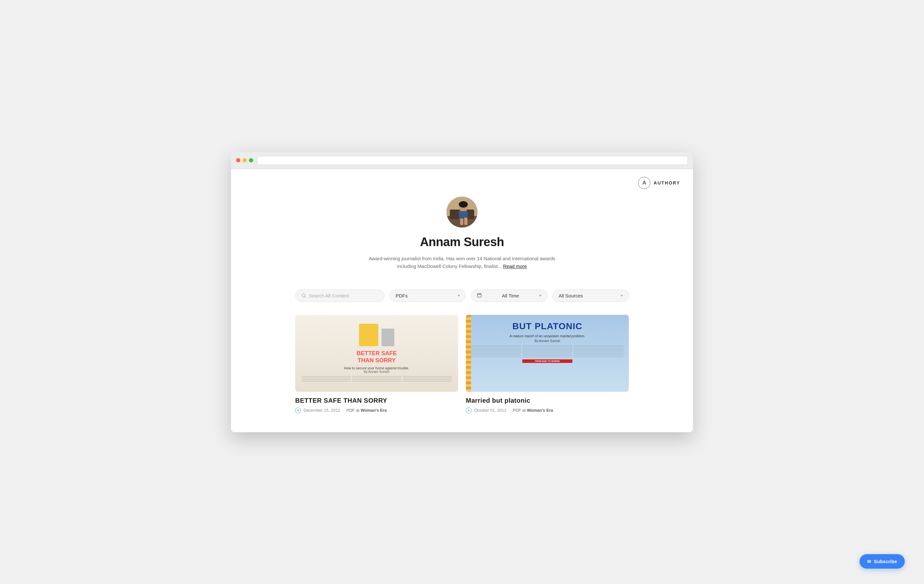 The image size is (924, 584). I want to click on article-source-2: PDF at Woman's Era, so click(533, 410).